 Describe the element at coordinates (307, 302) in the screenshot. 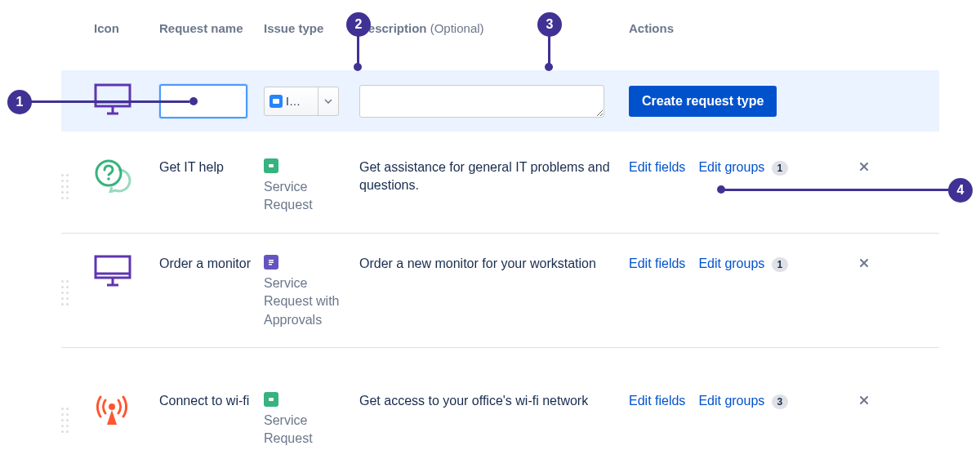

I see `issue-type-label: Service Request with Approvals` at that location.